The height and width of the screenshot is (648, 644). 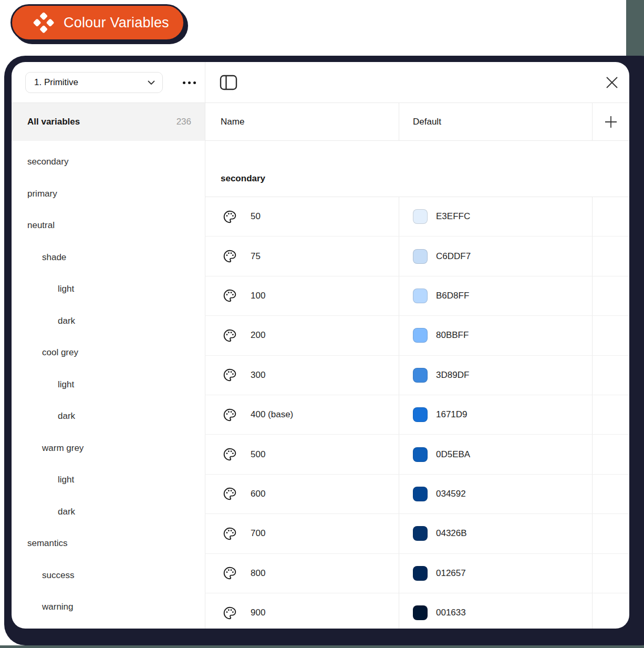 I want to click on sidebar-item-primary: primary, so click(x=108, y=194).